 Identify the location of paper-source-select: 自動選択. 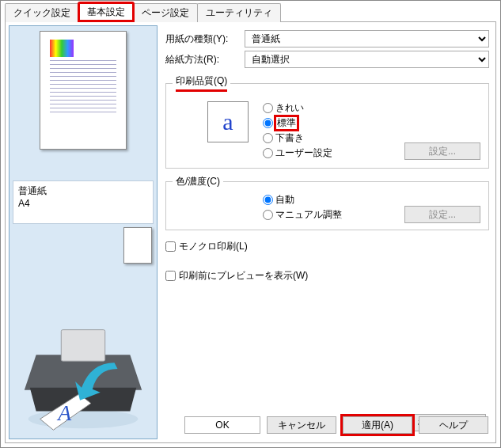
(367, 59).